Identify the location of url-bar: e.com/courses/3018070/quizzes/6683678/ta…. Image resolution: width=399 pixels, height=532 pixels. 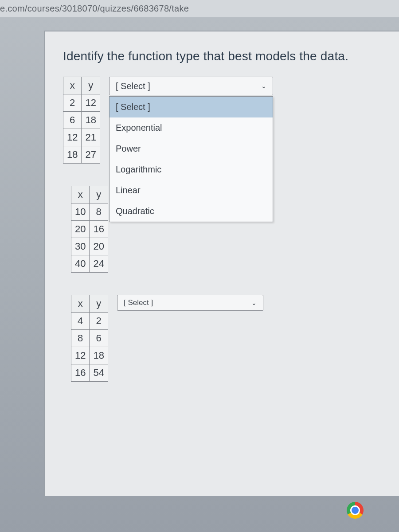
(200, 9).